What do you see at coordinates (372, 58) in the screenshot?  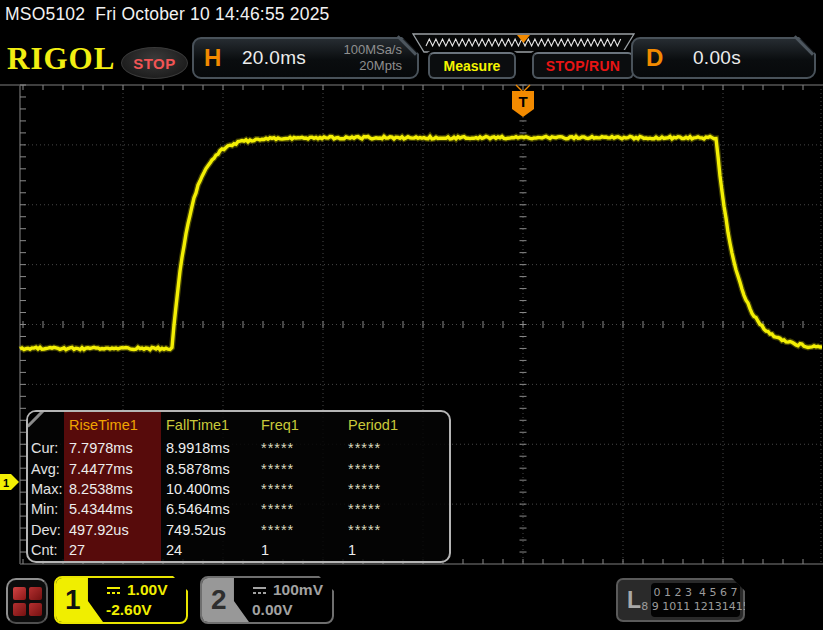 I see `sample-rate-and-depth: 100MSa/s20Mpts` at bounding box center [372, 58].